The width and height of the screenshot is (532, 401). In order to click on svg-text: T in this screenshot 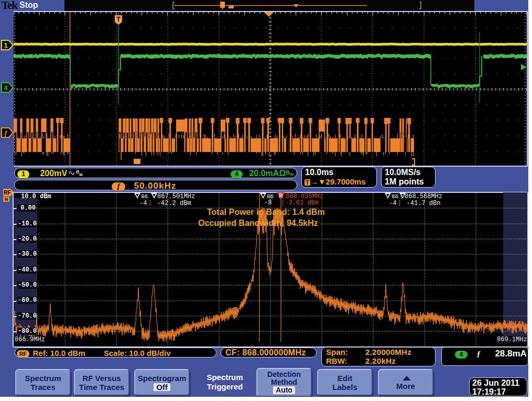, I will do `click(118, 19)`.